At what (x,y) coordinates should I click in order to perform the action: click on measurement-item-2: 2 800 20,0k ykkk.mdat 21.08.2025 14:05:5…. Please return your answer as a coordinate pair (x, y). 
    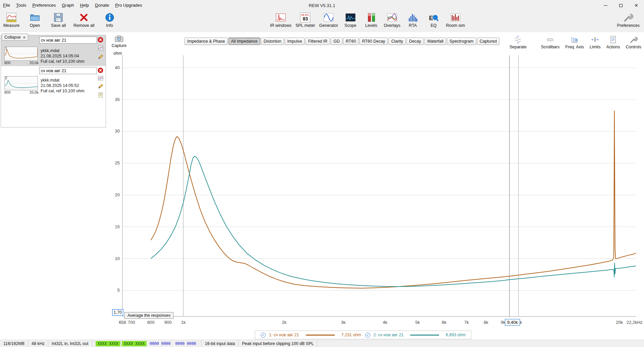
    Looking at the image, I should click on (53, 85).